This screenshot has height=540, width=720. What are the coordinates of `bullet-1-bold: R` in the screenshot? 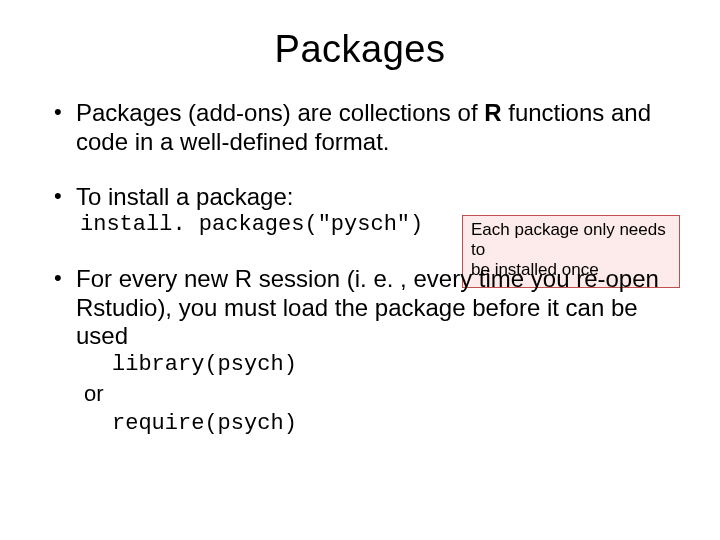 It's located at (492, 112).